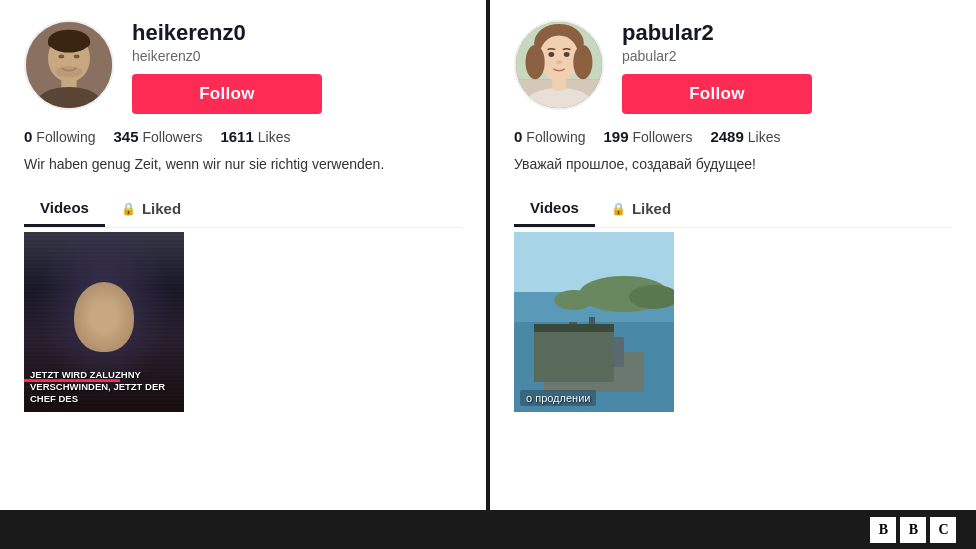  I want to click on followers-label-right: Followers, so click(663, 137).